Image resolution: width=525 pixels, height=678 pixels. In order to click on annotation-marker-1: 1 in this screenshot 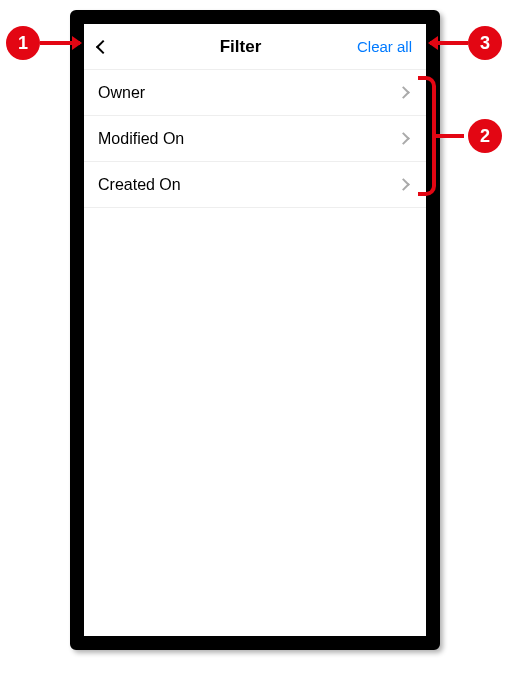, I will do `click(23, 43)`.